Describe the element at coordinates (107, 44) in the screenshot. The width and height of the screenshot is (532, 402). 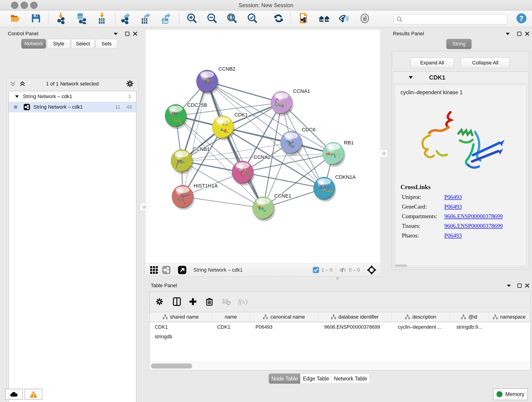
I see `tab-sets: Sets` at that location.